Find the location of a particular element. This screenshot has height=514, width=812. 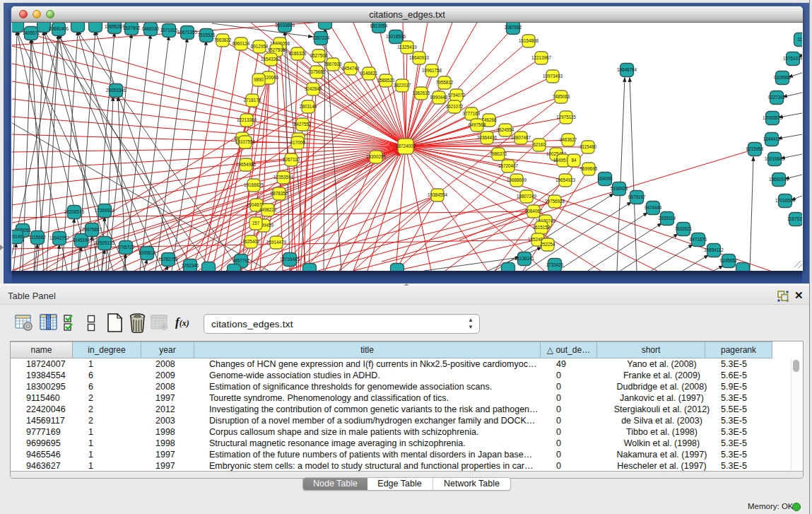

svg-text: 164095 is located at coordinates (605, 178).